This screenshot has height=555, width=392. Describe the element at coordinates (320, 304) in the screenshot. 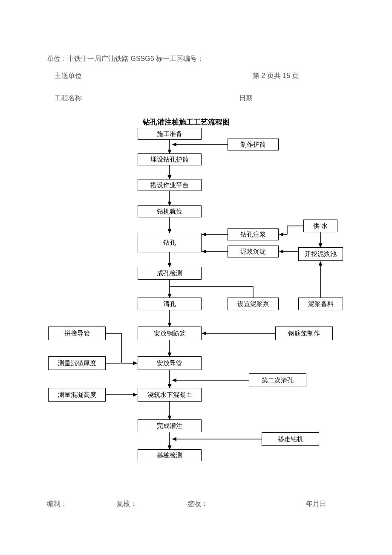

I see `node-mud-material: 泥浆备料` at that location.